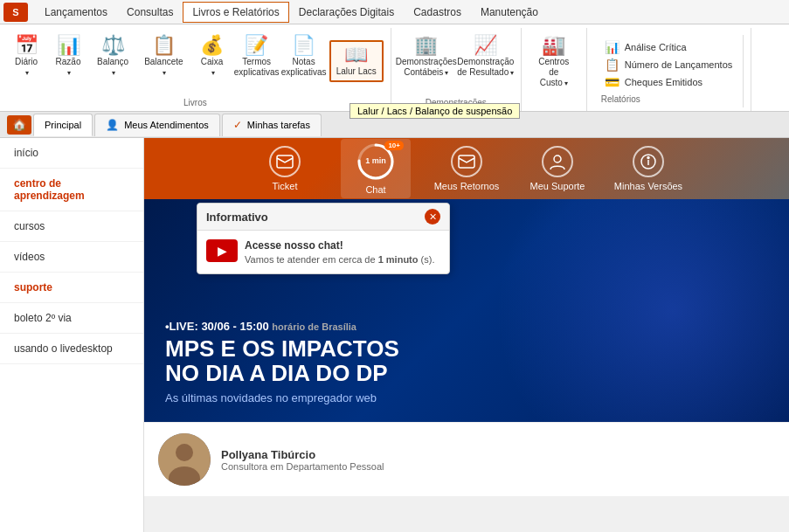 The height and width of the screenshot is (532, 789). I want to click on ribbon-items-centros: 🏭 Centros de Custo▾, so click(554, 62).